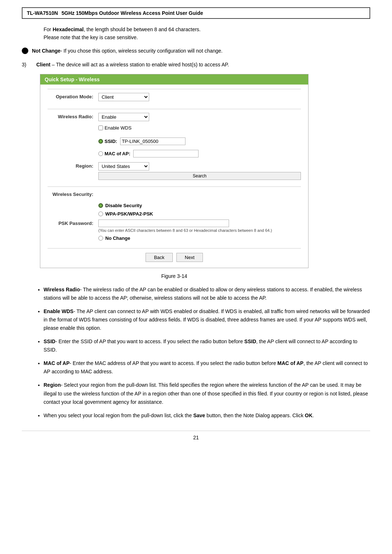 The image size is (392, 554). I want to click on figure-caption: Figure 3-14, so click(174, 276).